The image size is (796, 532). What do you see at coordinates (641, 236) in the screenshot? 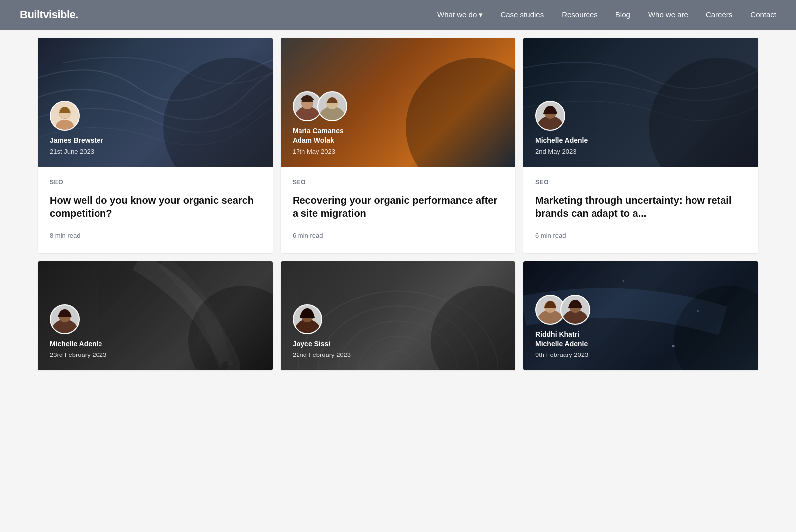
I see `card-read-time-3: 6 min read` at bounding box center [641, 236].